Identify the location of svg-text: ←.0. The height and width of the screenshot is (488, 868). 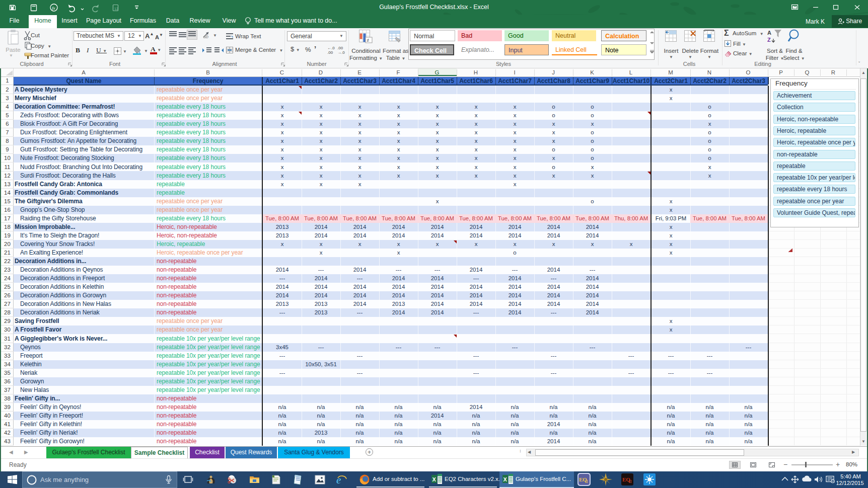
(331, 48).